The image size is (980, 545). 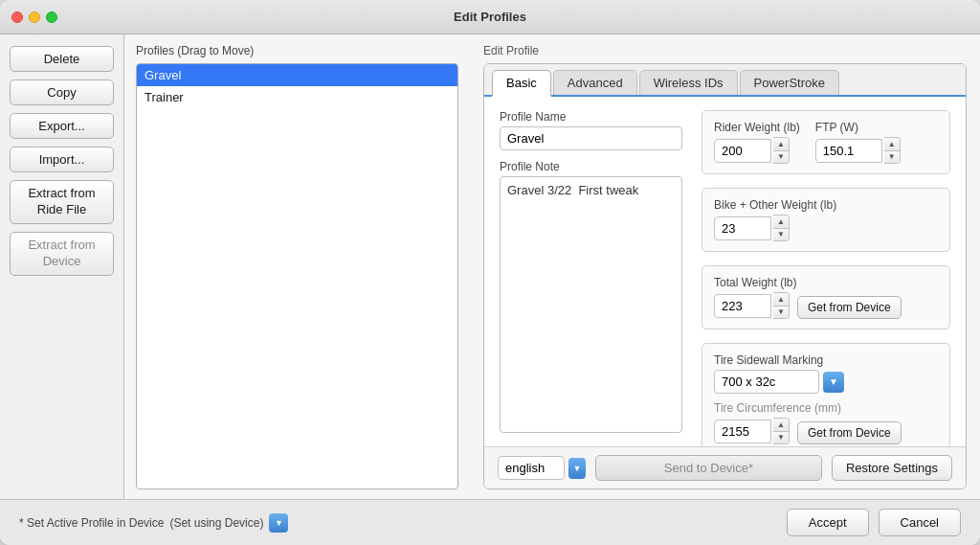 What do you see at coordinates (725, 467) in the screenshot?
I see `edit-profile-bottom-bar: ▼ Send to Device* Restore Settings` at bounding box center [725, 467].